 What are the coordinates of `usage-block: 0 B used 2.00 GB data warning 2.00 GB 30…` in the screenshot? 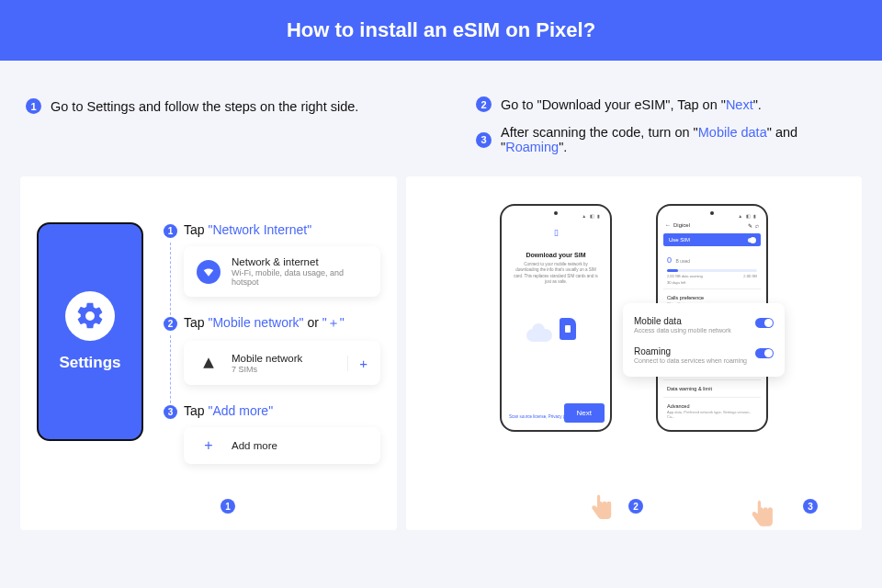 It's located at (712, 267).